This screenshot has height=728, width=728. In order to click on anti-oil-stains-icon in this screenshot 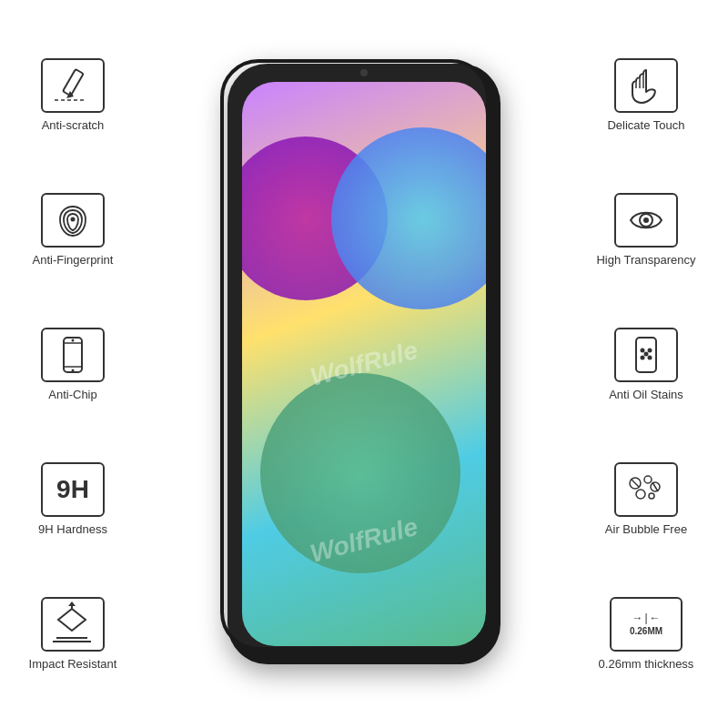, I will do `click(646, 355)`.